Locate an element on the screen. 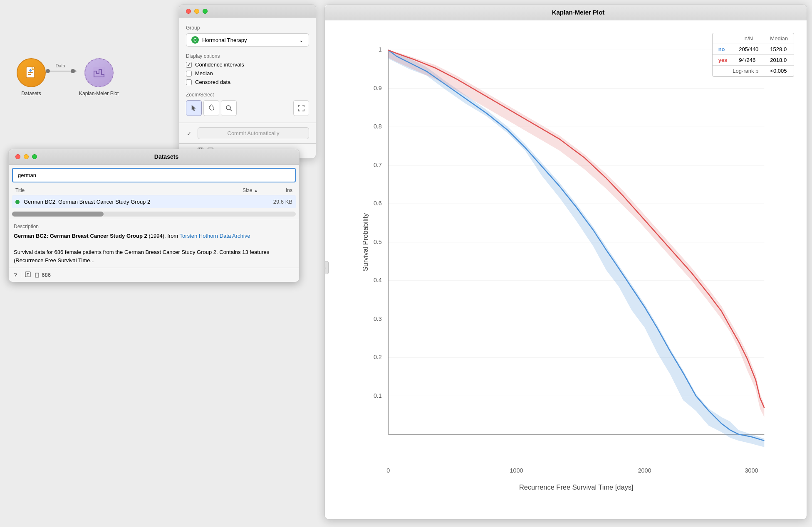  description-label: Description is located at coordinates (154, 227).